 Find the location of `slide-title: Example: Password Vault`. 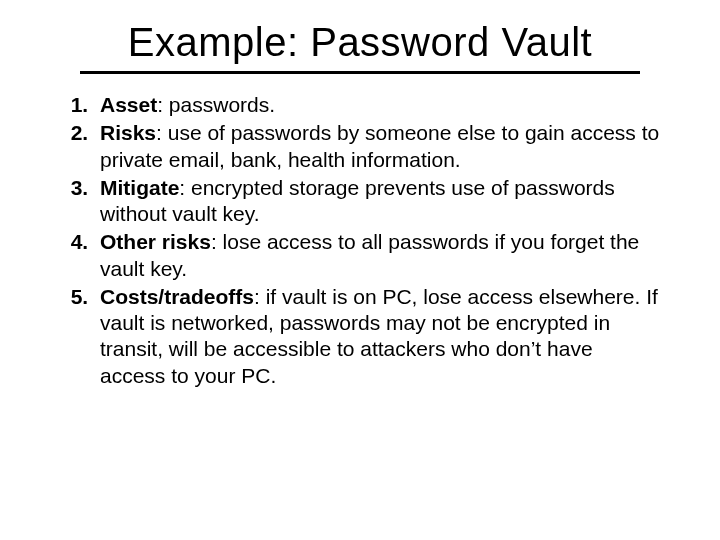

slide-title: Example: Password Vault is located at coordinates (360, 42).